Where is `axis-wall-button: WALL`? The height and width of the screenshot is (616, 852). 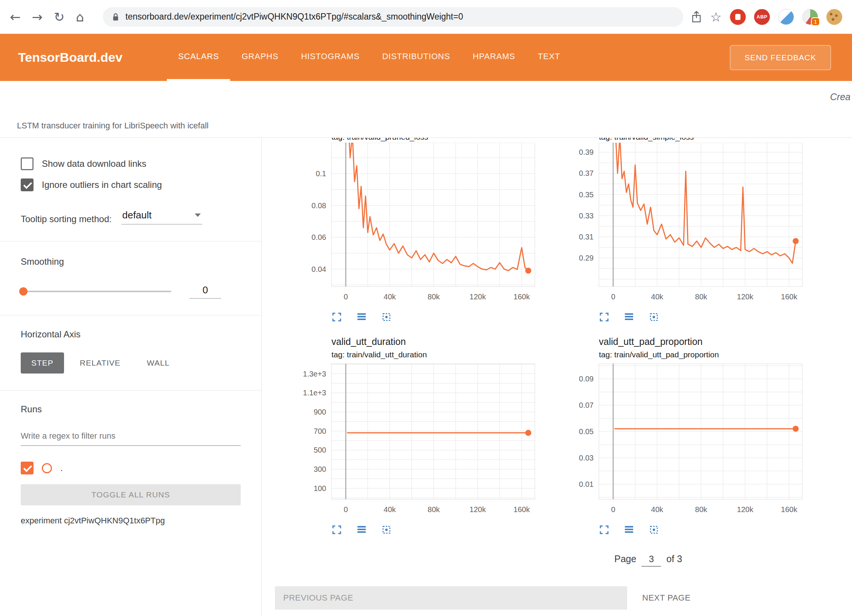
axis-wall-button: WALL is located at coordinates (158, 363).